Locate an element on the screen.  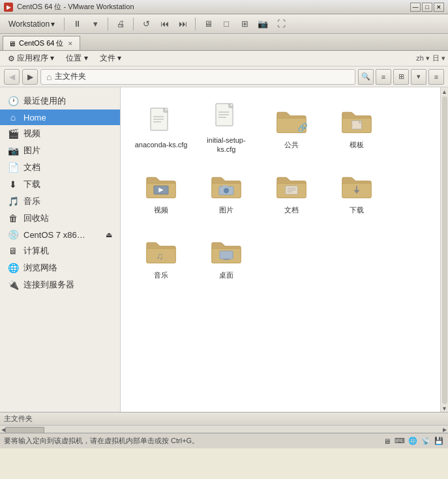
bottom-bar: 要将输入定向到该虚拟机，请在虚拟机内部单击或按 Ctrl+G。 🖥 ⌨ 🌐 📡 … is located at coordinates (224, 441).